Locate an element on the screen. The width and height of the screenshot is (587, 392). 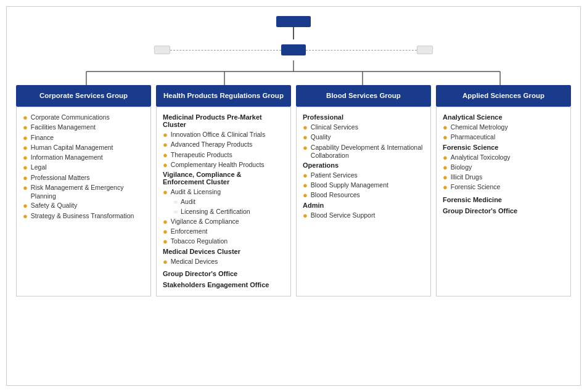
group-content-corporate: ●Corporate Communications●Facilities Man… is located at coordinates (84, 202).